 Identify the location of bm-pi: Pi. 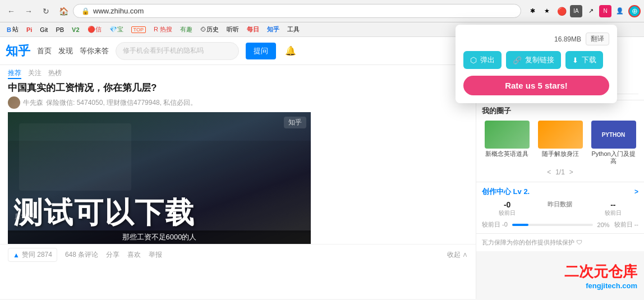
(29, 30).